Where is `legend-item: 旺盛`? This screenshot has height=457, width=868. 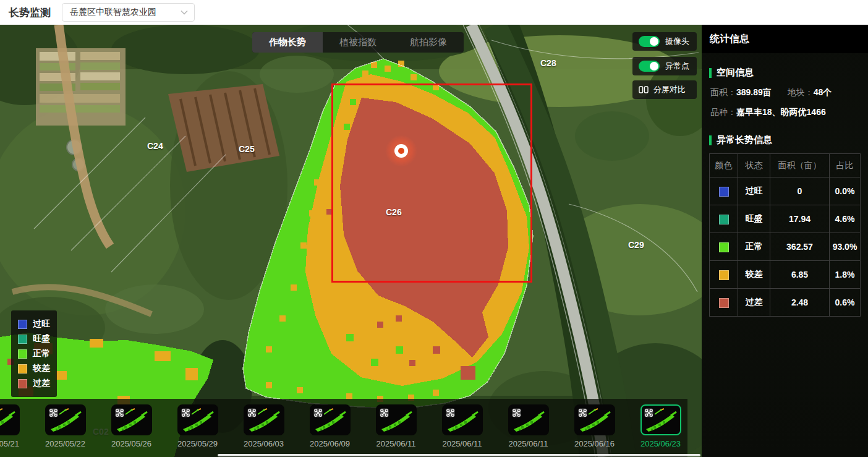
legend-item: 旺盛 is located at coordinates (34, 339).